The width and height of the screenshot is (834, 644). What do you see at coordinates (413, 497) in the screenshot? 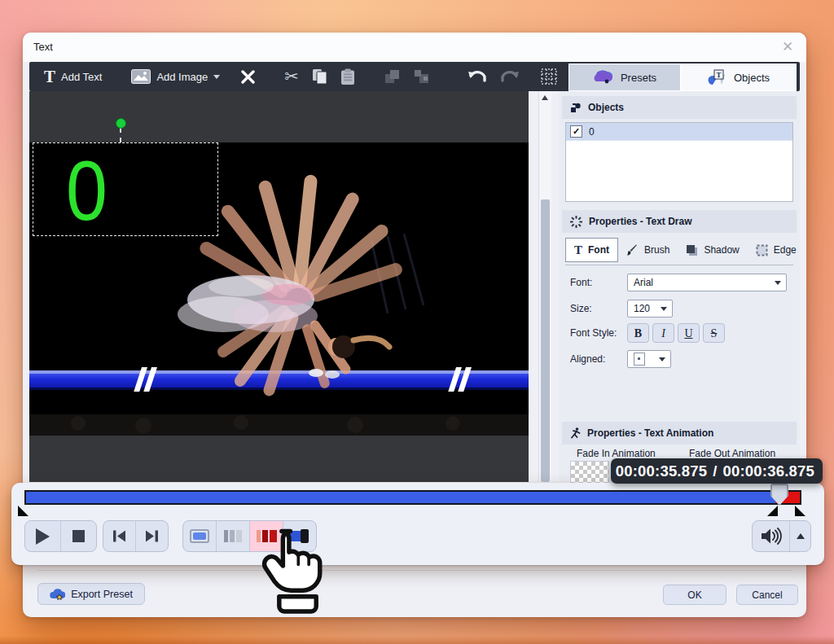
I see `timeline-track` at bounding box center [413, 497].